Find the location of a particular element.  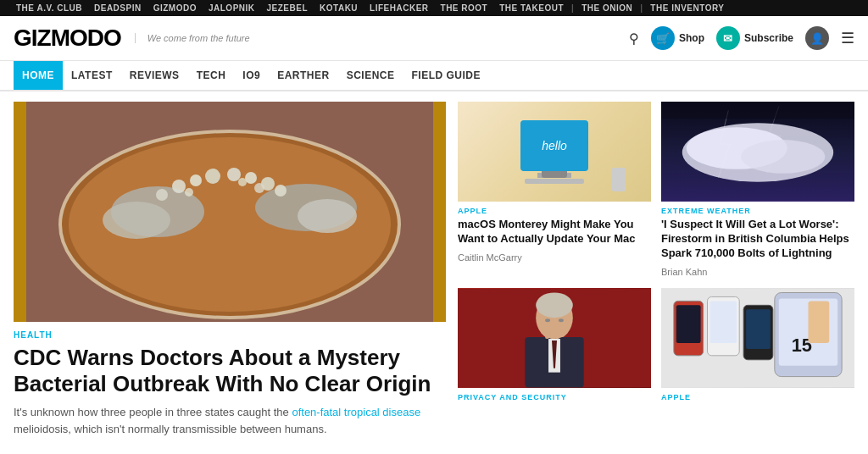

site-logo: GIZMODO is located at coordinates (68, 38).